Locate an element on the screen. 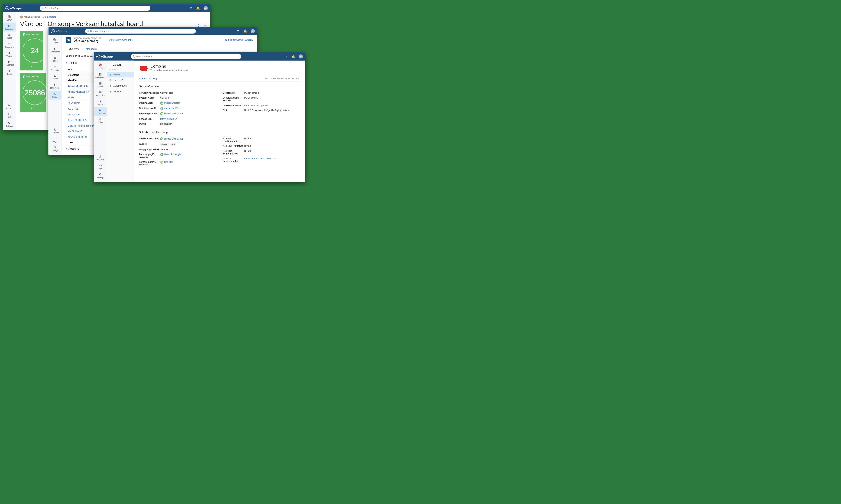 The image size is (841, 504). detail-value: AOAlexander Olsson is located at coordinates (188, 109).